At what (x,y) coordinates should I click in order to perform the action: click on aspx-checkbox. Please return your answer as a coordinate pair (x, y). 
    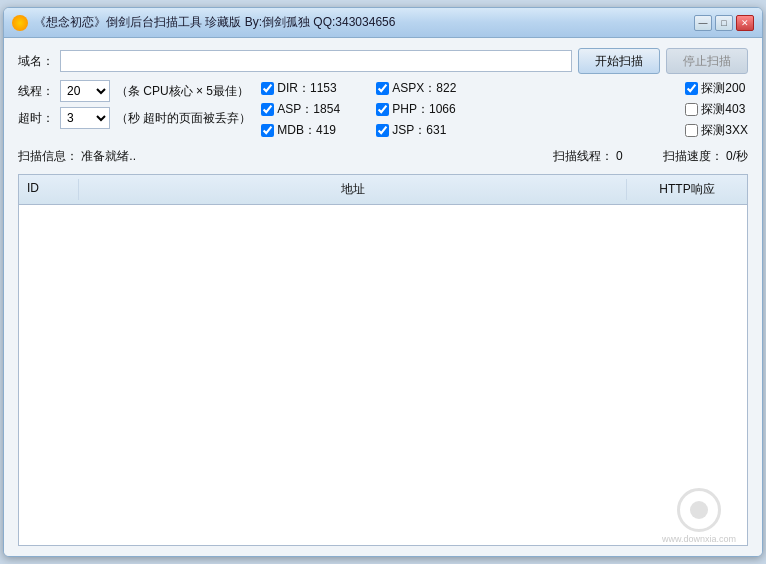
    Looking at the image, I should click on (382, 88).